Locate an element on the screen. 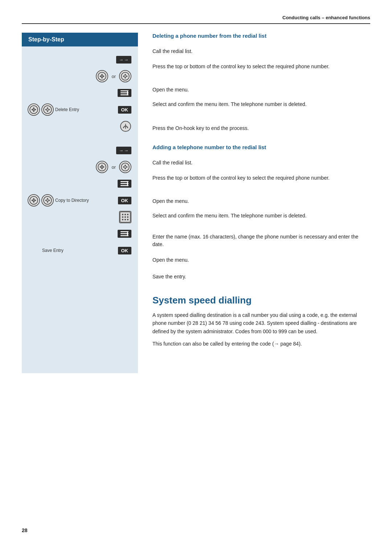 The width and height of the screenshot is (392, 555). add-step-5: Enter the name (max. 16 characters), cha… is located at coordinates (261, 241).